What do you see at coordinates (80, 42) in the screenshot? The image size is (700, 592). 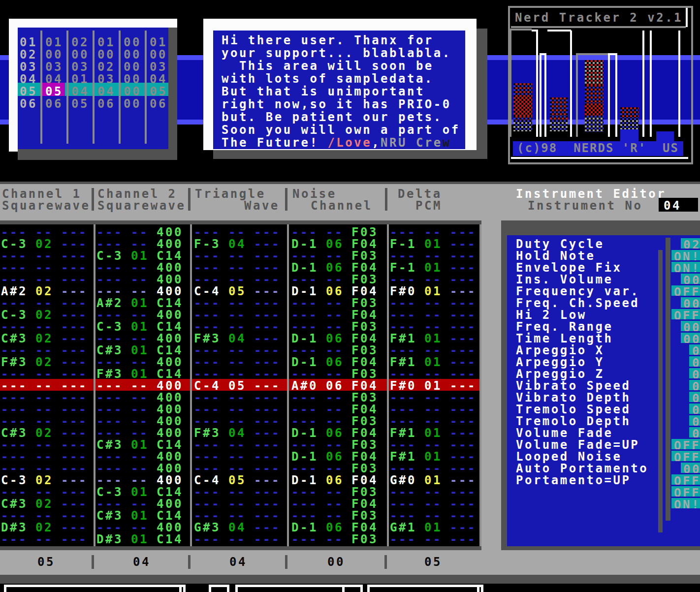 I see `order-cell: 02` at bounding box center [80, 42].